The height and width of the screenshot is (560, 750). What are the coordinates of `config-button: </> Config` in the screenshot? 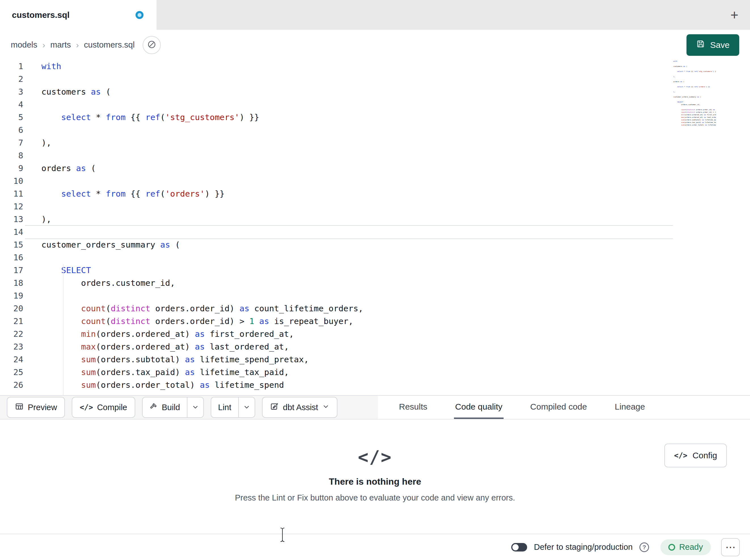 It's located at (695, 455).